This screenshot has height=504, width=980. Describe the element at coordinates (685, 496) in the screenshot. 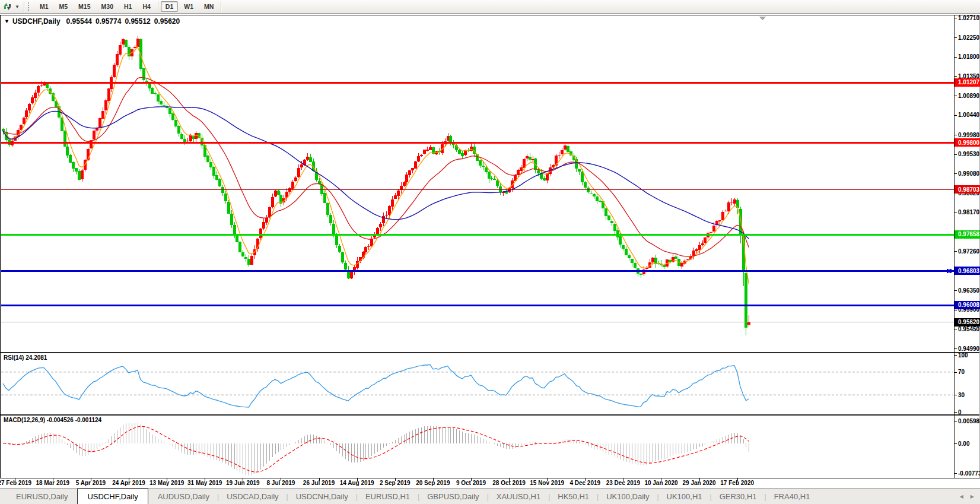

I see `chart-tab-UK100-H1: UK100,H1` at that location.